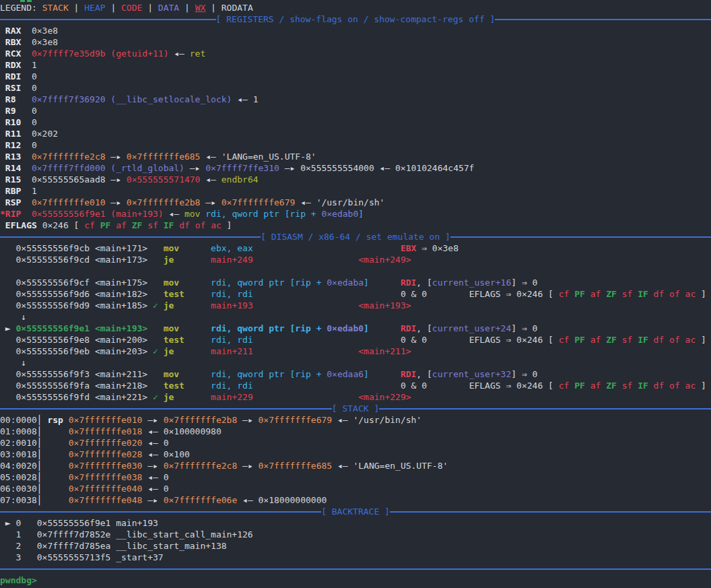 The image size is (711, 588). What do you see at coordinates (614, 294) in the screenshot?
I see `text-segment: ZF` at bounding box center [614, 294].